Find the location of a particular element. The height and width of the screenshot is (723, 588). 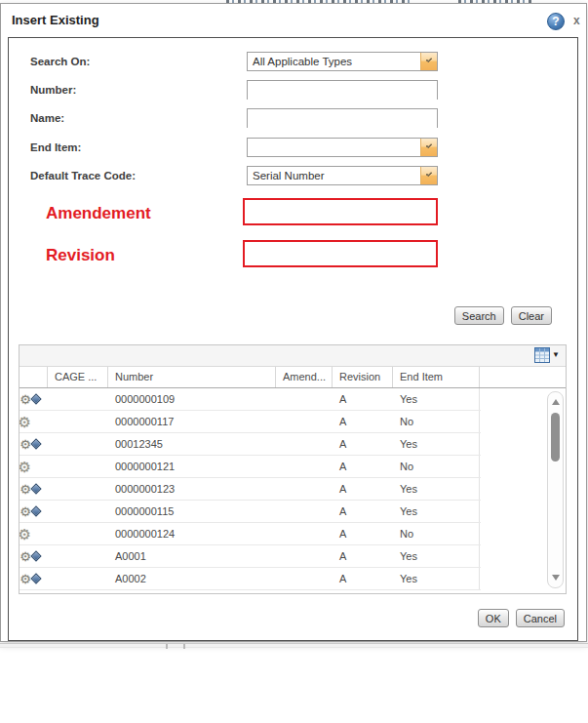

cell-number: 0000000109 is located at coordinates (192, 400).